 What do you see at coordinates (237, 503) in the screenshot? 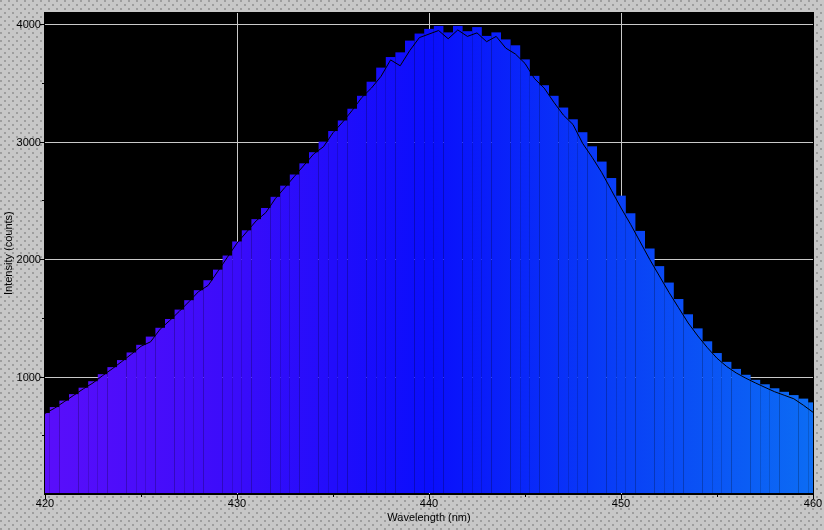
I see `x-tick-label: 430` at bounding box center [237, 503].